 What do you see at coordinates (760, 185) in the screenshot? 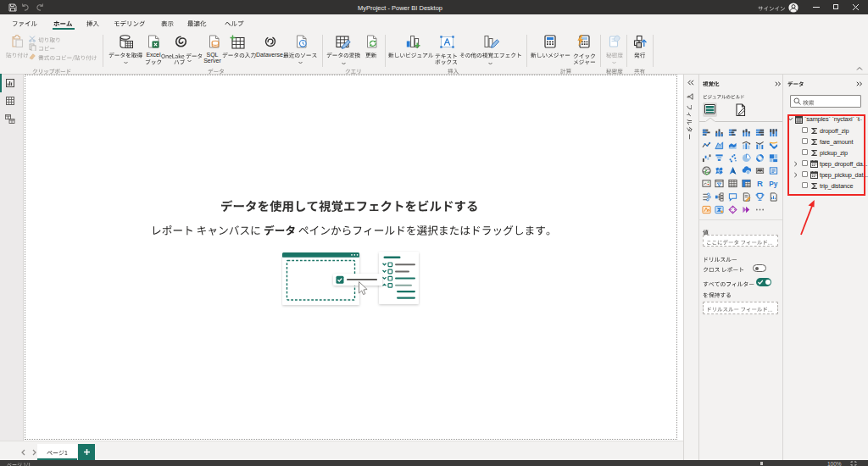
I see `svg-text: R` at bounding box center [760, 185].